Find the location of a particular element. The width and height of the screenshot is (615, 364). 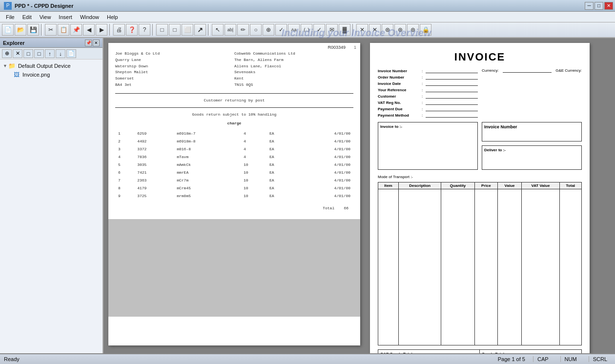

maximize-button: □ is located at coordinates (599, 6).